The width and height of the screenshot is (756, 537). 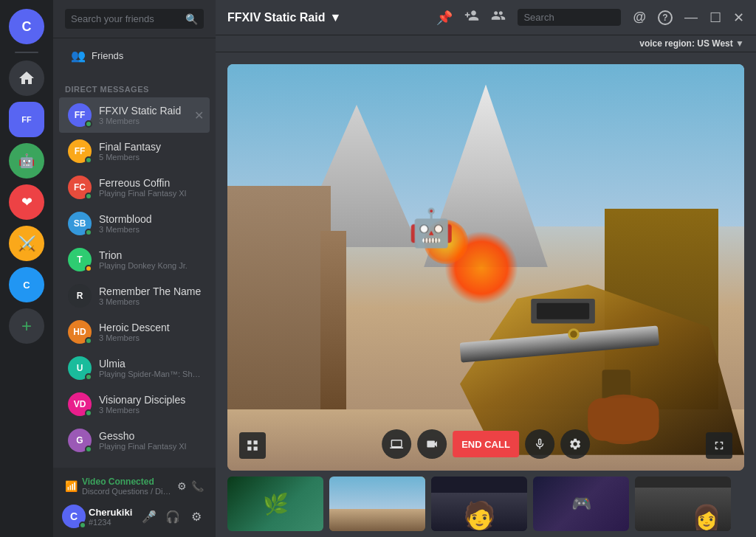 What do you see at coordinates (134, 56) in the screenshot?
I see `friends-item: 👥 Friends` at bounding box center [134, 56].